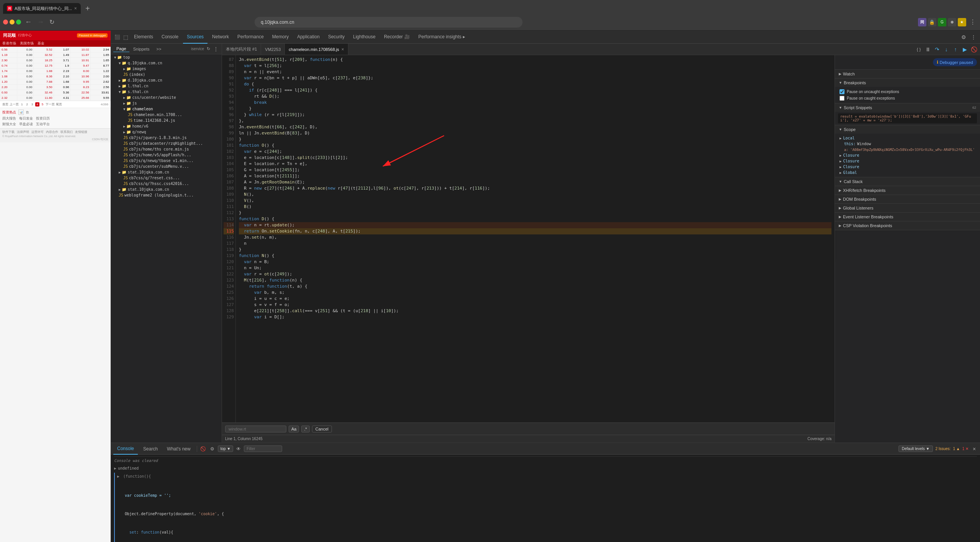 This screenshot has height=542, width=980. I want to click on panel-more-btn: ⋮, so click(216, 49).